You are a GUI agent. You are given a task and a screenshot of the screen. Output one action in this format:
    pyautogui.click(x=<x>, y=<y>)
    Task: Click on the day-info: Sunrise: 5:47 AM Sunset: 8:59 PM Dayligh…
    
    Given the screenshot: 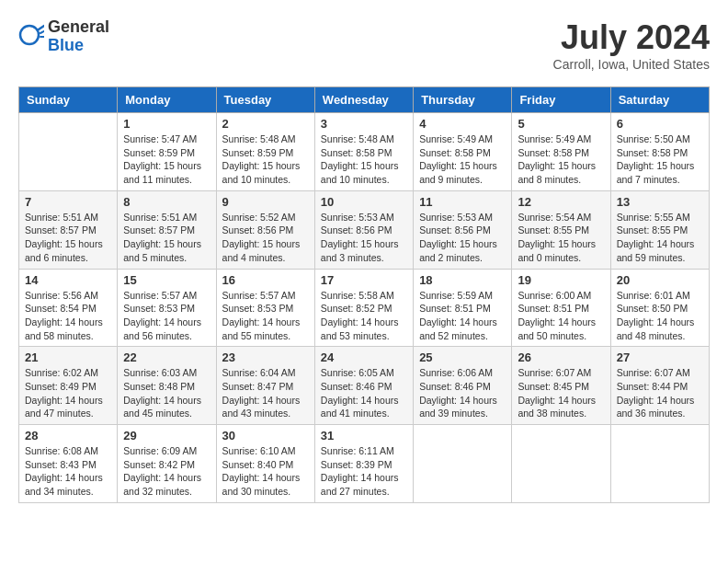 What is the action you would take?
    pyautogui.click(x=166, y=160)
    